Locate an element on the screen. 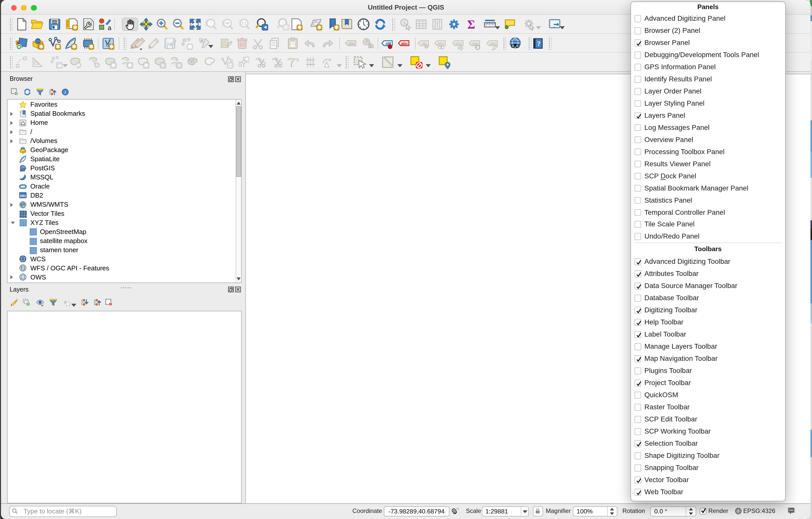 This screenshot has height=519, width=812. svg-text: a is located at coordinates (109, 28).